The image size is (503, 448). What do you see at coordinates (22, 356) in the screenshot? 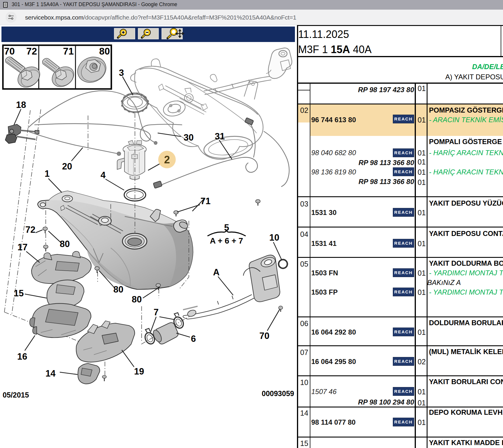
I see `svg-text: 16` at bounding box center [22, 356].